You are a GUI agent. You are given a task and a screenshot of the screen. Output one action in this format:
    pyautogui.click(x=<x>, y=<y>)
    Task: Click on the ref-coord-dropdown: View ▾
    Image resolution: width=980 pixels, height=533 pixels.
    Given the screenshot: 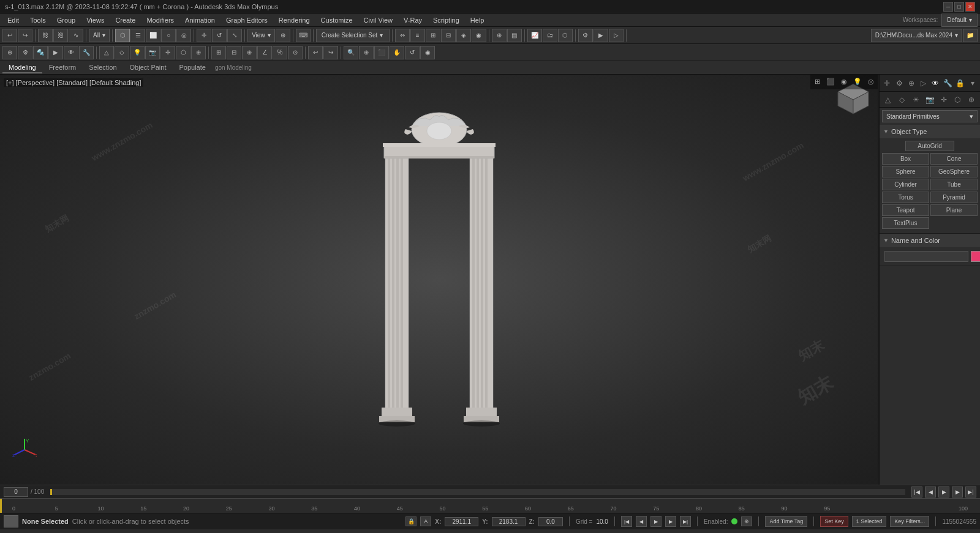 What is the action you would take?
    pyautogui.click(x=261, y=35)
    